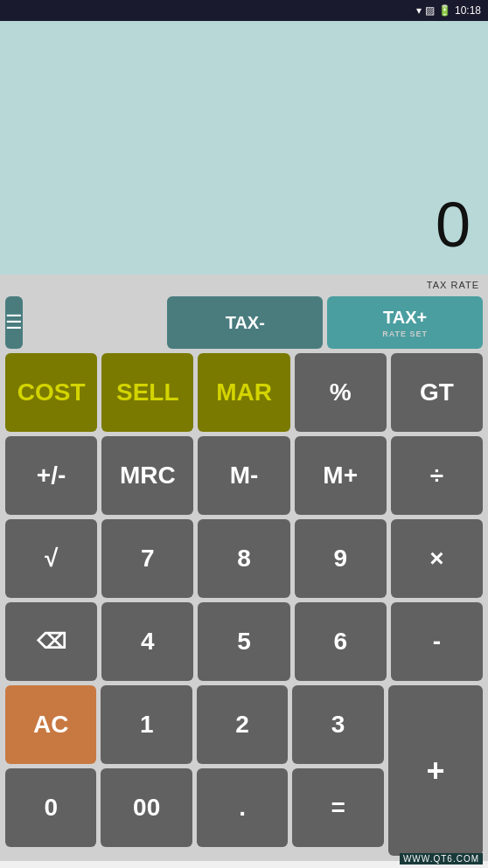 This screenshot has width=488, height=868. Describe the element at coordinates (341, 392) in the screenshot. I see `percent-button: %` at that location.